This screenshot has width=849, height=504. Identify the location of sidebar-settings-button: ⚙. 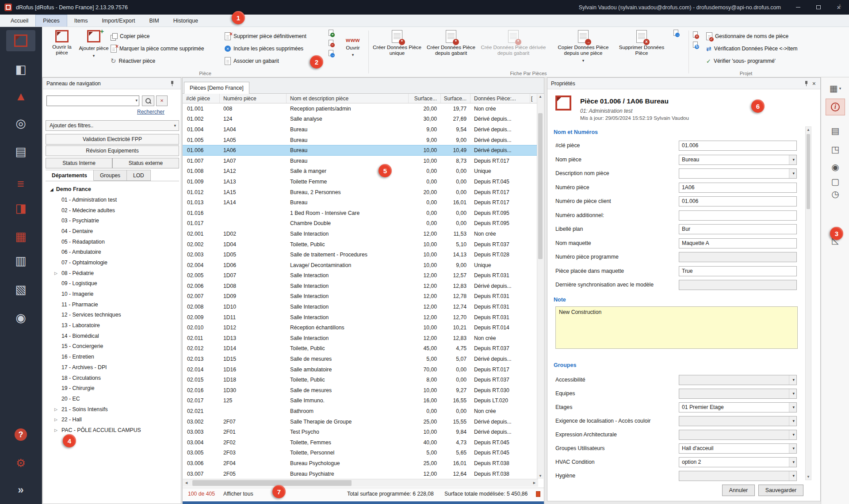
(21, 463).